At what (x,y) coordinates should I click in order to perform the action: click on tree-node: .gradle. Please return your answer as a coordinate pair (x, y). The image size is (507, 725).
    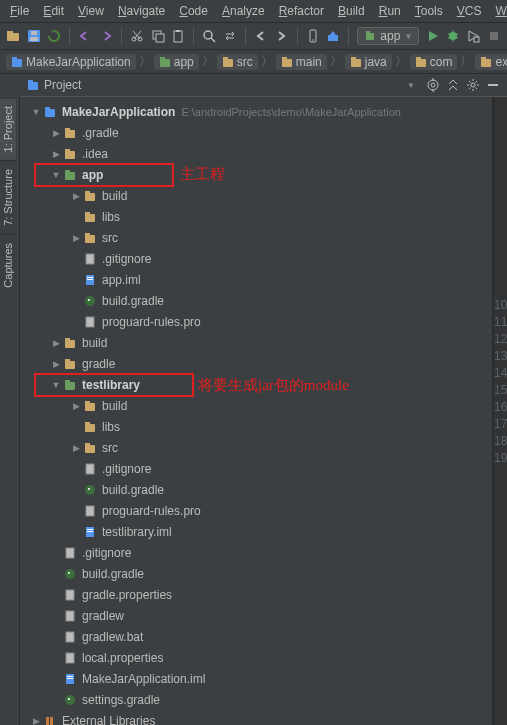
    Looking at the image, I should click on (256, 132).